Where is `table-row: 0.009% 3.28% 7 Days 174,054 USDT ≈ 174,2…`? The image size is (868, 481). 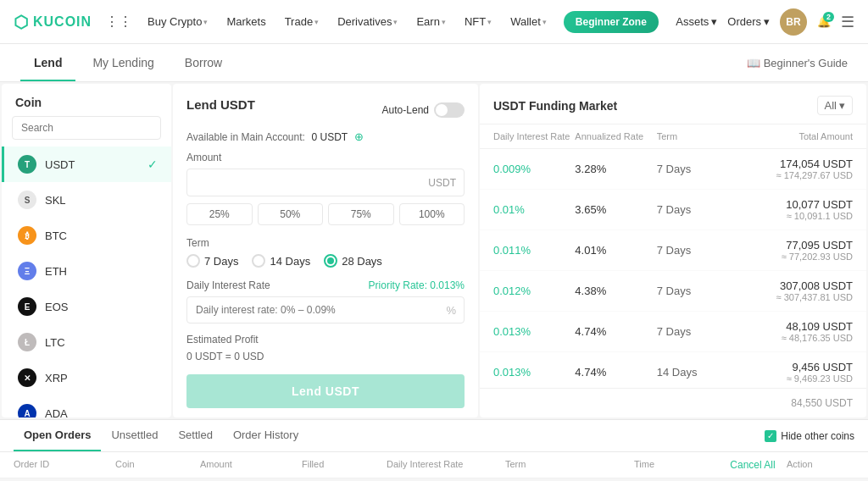 table-row: 0.009% 3.28% 7 Days 174,054 USDT ≈ 174,2… is located at coordinates (673, 169).